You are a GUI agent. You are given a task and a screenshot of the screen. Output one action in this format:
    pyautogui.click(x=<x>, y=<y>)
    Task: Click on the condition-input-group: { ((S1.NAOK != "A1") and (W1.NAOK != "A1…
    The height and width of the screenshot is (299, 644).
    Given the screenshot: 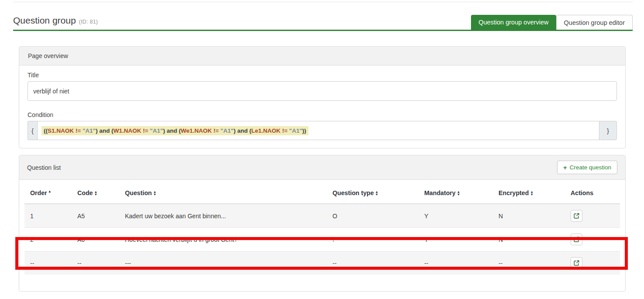 What is the action you would take?
    pyautogui.click(x=322, y=131)
    